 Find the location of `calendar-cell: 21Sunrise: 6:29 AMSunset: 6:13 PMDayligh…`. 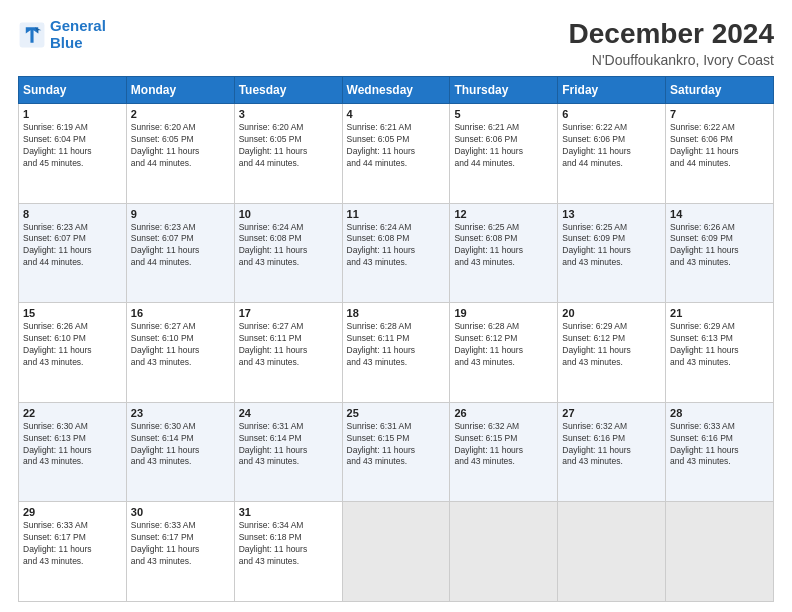

calendar-cell: 21Sunrise: 6:29 AMSunset: 6:13 PMDayligh… is located at coordinates (720, 353).